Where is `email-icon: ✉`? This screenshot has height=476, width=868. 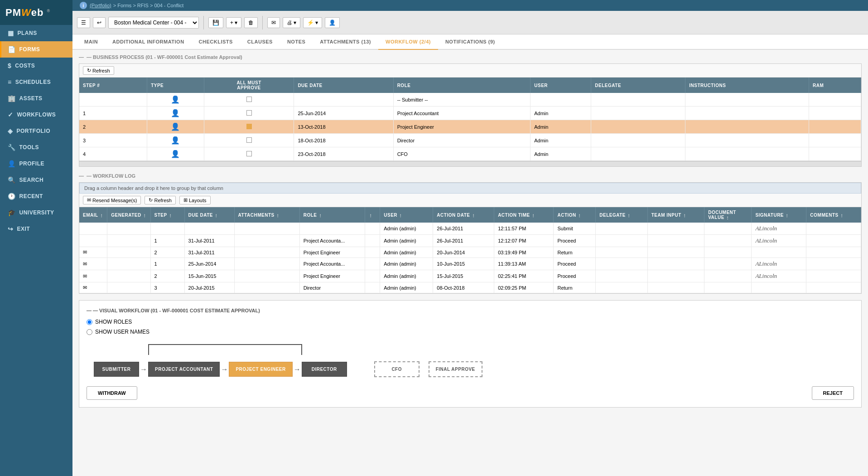
email-icon: ✉ is located at coordinates (274, 23).